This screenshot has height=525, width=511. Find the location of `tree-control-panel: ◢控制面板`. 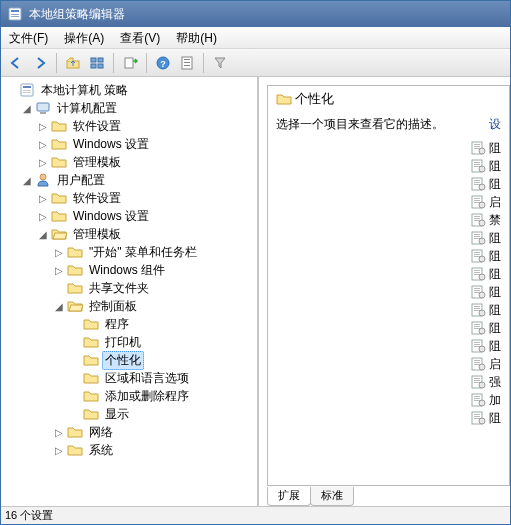

tree-control-panel: ◢控制面板 is located at coordinates (154, 306).